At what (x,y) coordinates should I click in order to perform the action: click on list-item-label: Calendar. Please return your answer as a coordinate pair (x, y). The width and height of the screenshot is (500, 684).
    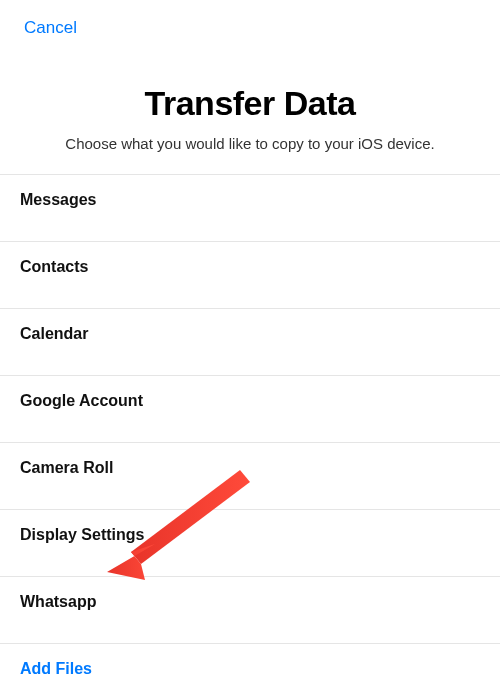
    Looking at the image, I should click on (54, 334).